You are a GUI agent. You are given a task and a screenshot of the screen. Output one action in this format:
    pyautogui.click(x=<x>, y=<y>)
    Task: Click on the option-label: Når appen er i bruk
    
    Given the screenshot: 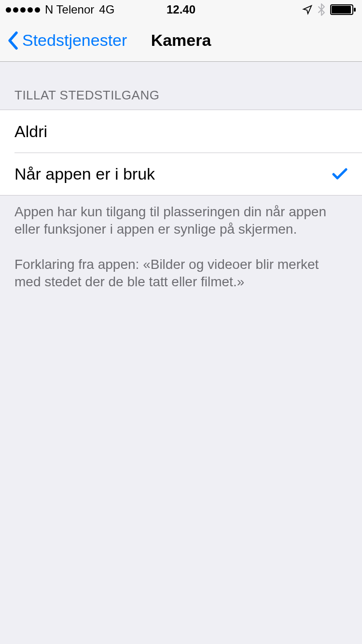 What is the action you would take?
    pyautogui.click(x=85, y=174)
    